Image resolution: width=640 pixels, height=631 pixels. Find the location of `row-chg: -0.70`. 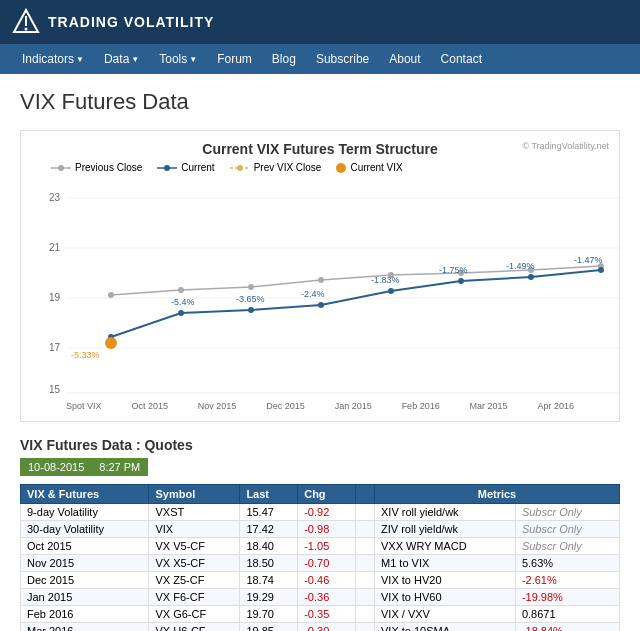

row-chg: -0.70 is located at coordinates (327, 564).